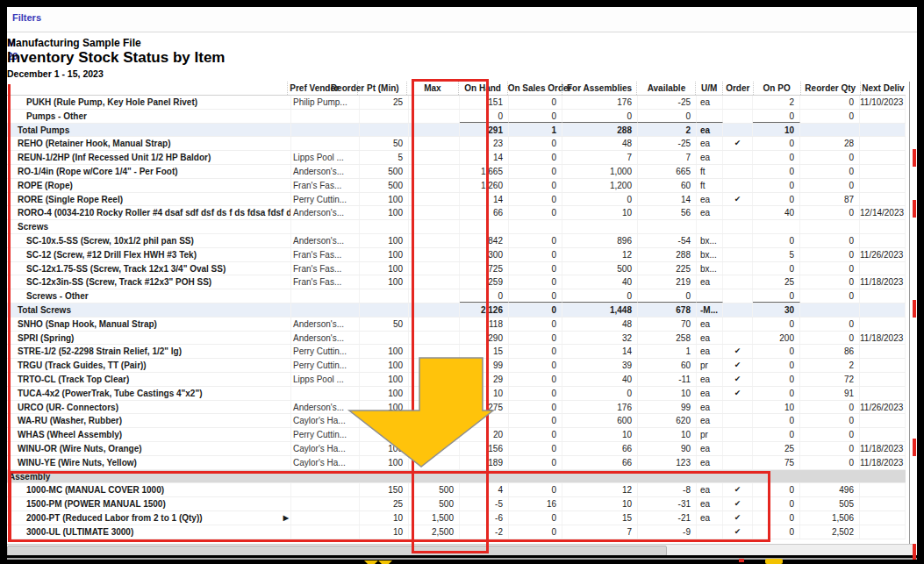 The width and height of the screenshot is (924, 564). I want to click on item-label: STRE-1/2 (52-2298 Strain Relief, 1/2" lg…, so click(100, 351).